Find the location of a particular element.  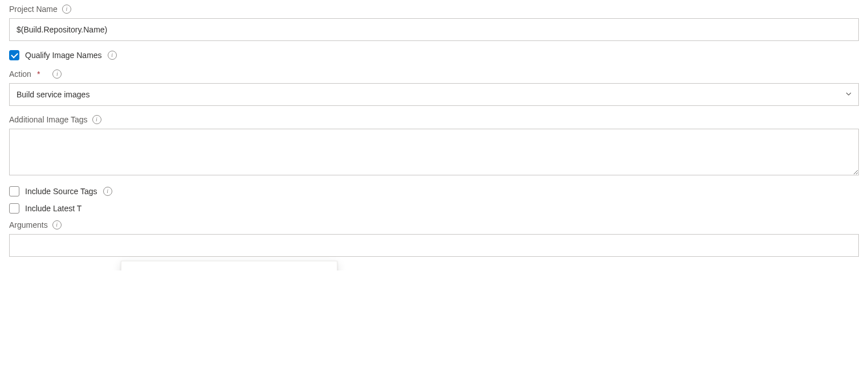

arguments-label: Arguments is located at coordinates (28, 225).